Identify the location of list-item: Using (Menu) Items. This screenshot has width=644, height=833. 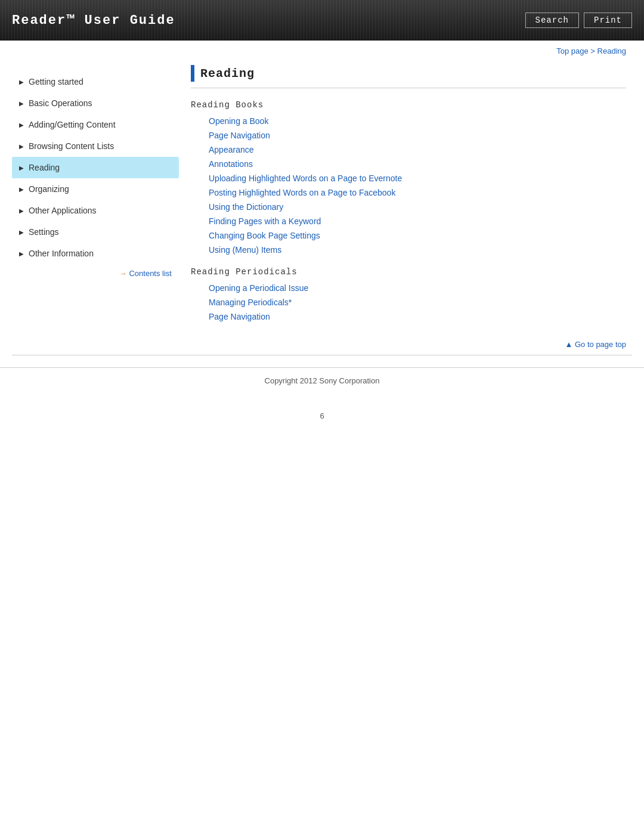
(417, 250).